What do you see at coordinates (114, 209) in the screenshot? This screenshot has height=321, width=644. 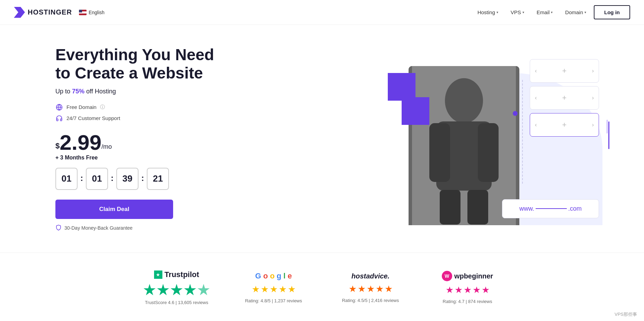 I see `claim-deal-button: Claim Deal` at bounding box center [114, 209].